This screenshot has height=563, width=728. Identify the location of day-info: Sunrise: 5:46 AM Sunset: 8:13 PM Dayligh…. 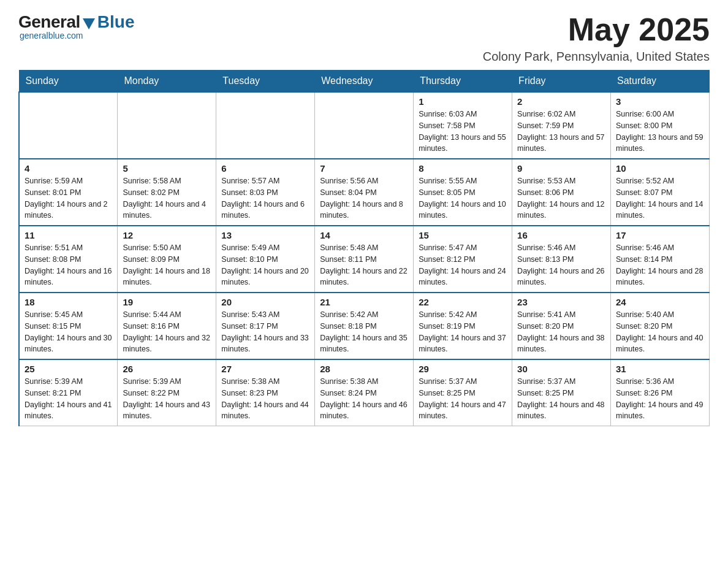
(561, 265).